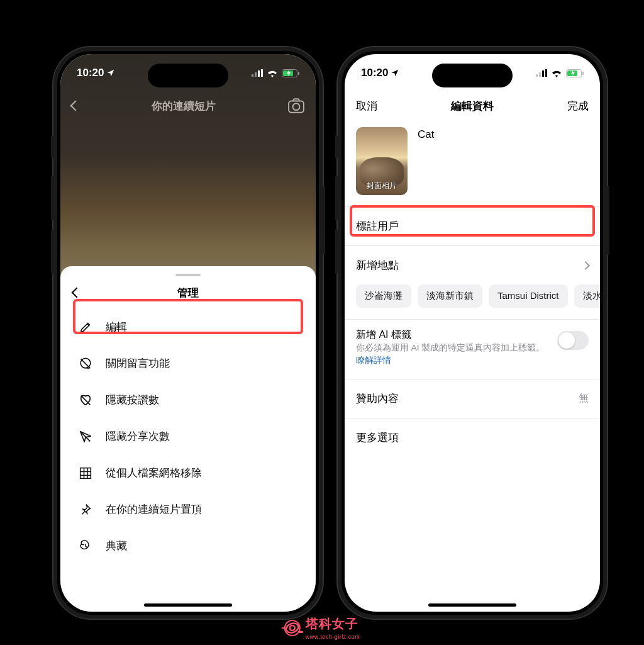  What do you see at coordinates (375, 73) in the screenshot?
I see `clock-text: 10:20` at bounding box center [375, 73].